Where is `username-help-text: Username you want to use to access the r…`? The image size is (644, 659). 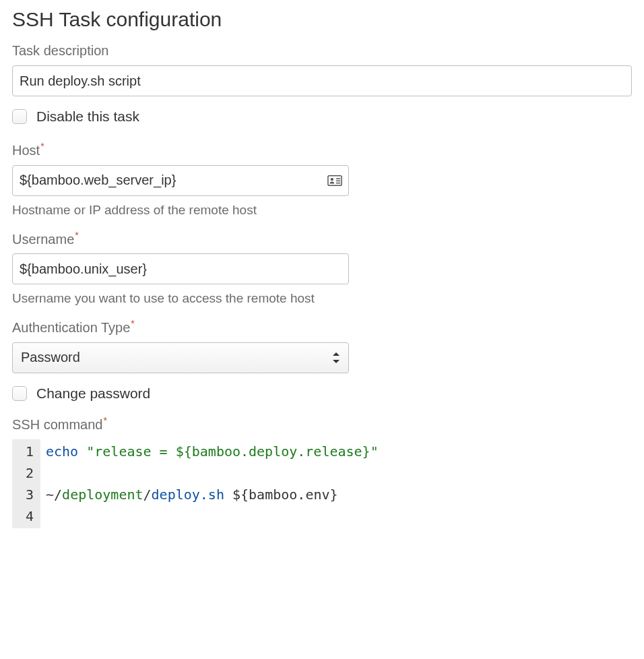
username-help-text: Username you want to use to access the r… is located at coordinates (322, 299).